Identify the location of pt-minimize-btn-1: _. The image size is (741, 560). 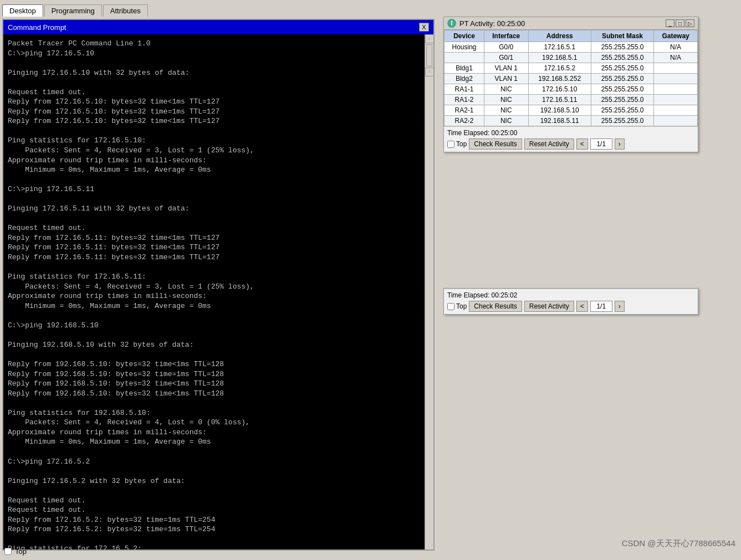
(670, 23).